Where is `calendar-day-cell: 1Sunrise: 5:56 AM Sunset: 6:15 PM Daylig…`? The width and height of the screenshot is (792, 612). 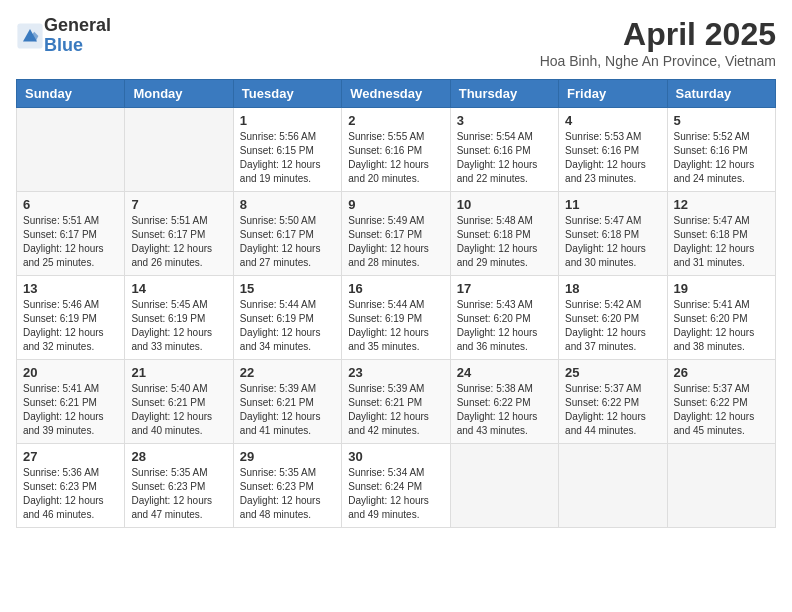
calendar-day-cell: 1Sunrise: 5:56 AM Sunset: 6:15 PM Daylig… is located at coordinates (287, 150).